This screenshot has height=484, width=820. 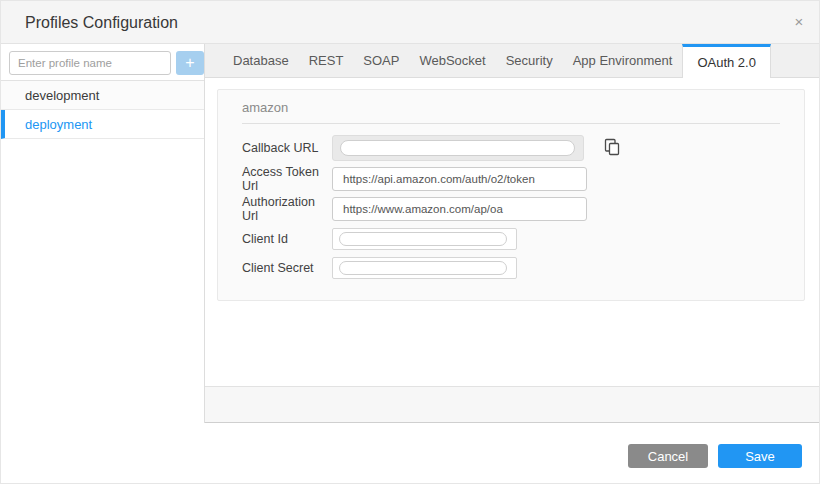 I want to click on client-secret-label: Client Secret, so click(x=287, y=268).